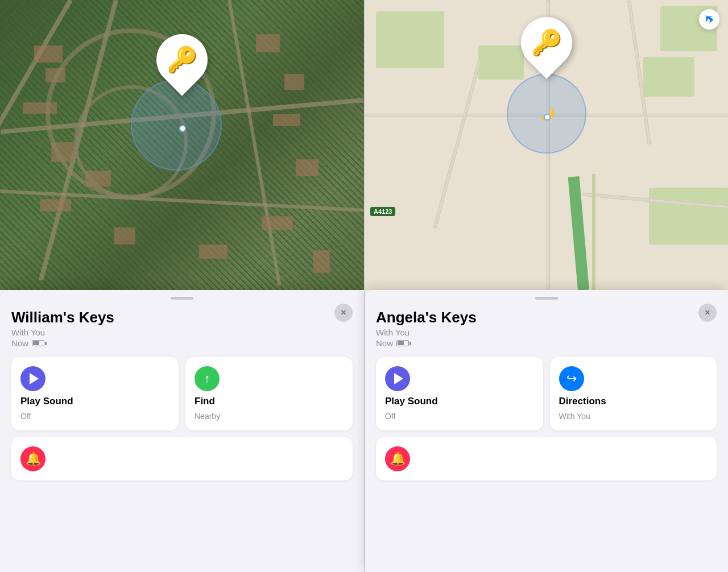 The height and width of the screenshot is (572, 728). Describe the element at coordinates (460, 416) in the screenshot. I see `play-sound-subtitle-right: Off` at that location.